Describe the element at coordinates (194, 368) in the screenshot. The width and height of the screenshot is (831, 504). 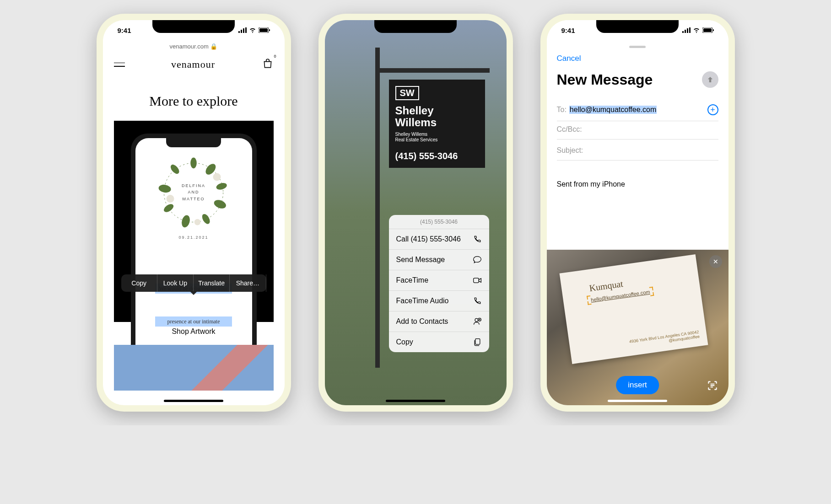
I see `product-image` at that location.